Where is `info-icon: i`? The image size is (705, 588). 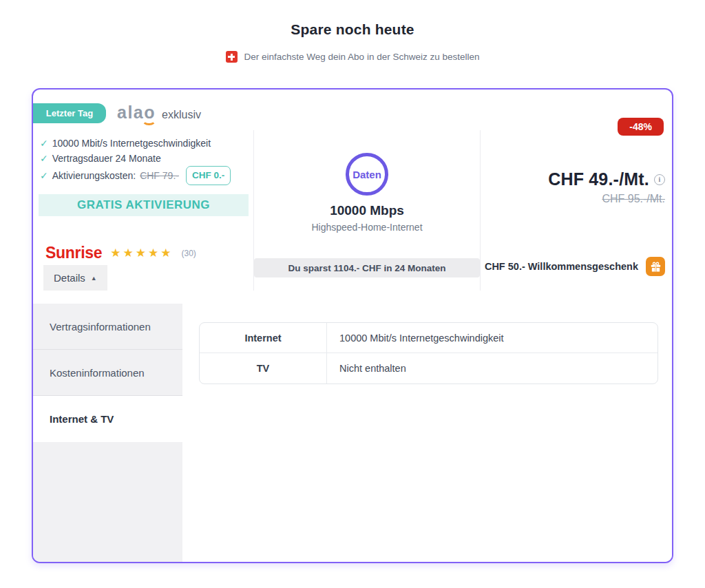
info-icon: i is located at coordinates (660, 180).